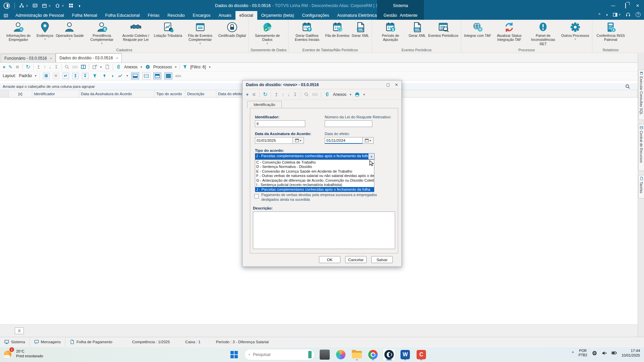 This screenshot has height=362, width=644. What do you see at coordinates (135, 76) in the screenshot?
I see `view-toggle-detail-bottom` at bounding box center [135, 76].